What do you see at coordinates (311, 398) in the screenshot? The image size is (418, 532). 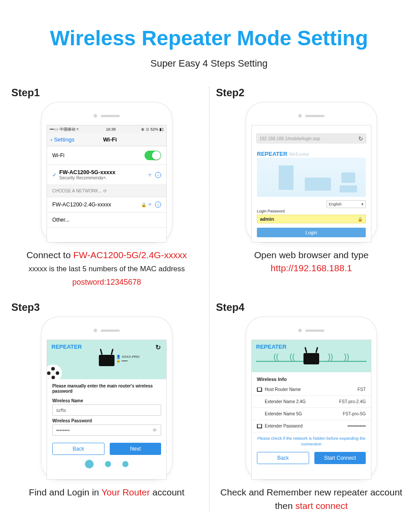 I see `phone-mock-step4: REPEATER (( (( )) )) Wireless Info Host …` at bounding box center [311, 398].